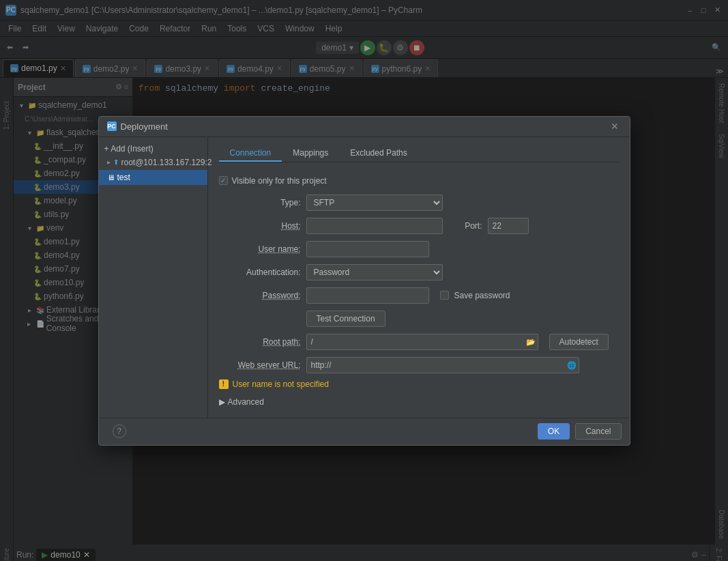  Describe the element at coordinates (465, 226) in the screenshot. I see `port-label: Port:` at that location.